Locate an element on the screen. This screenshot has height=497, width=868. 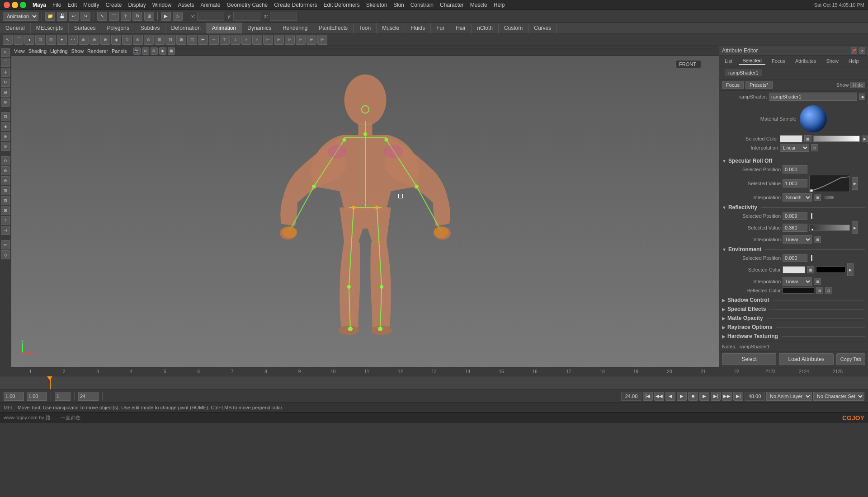
attr-tab-attributes: Attributes is located at coordinates (806, 61).